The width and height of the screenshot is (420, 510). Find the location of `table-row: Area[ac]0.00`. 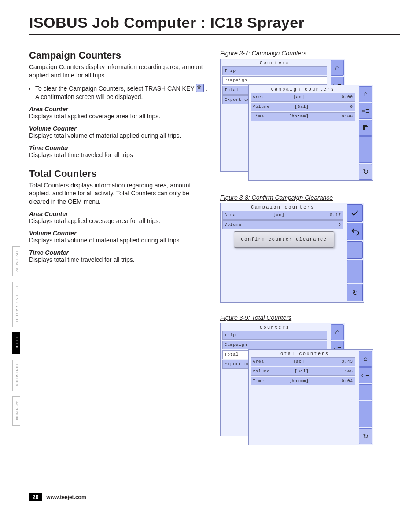

table-row: Area[ac]0.00 is located at coordinates (303, 97).